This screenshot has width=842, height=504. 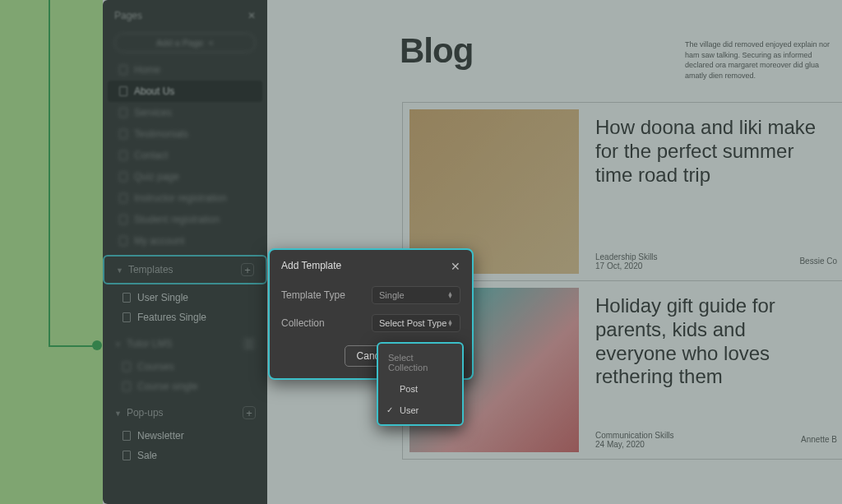 What do you see at coordinates (185, 241) in the screenshot?
I see `sidebar-page-item: My account` at bounding box center [185, 241].